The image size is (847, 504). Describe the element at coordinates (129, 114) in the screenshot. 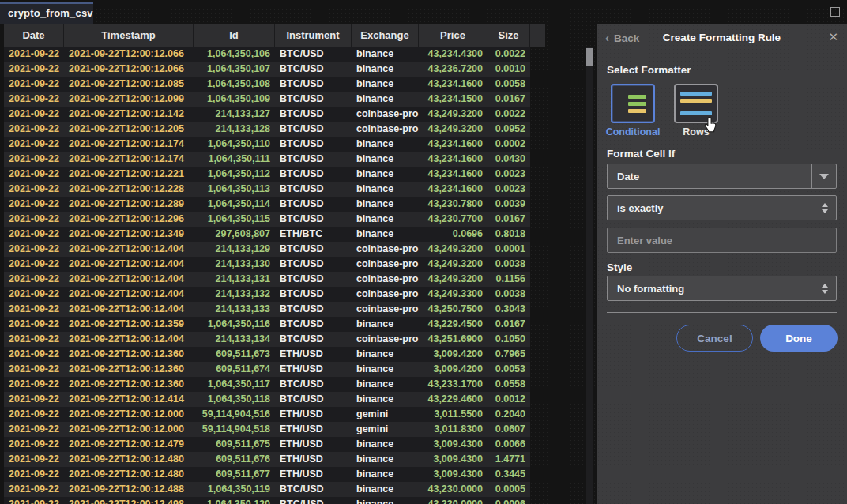

I see `cell-timestamp: 2021-09-22T12:00:12.142` at that location.